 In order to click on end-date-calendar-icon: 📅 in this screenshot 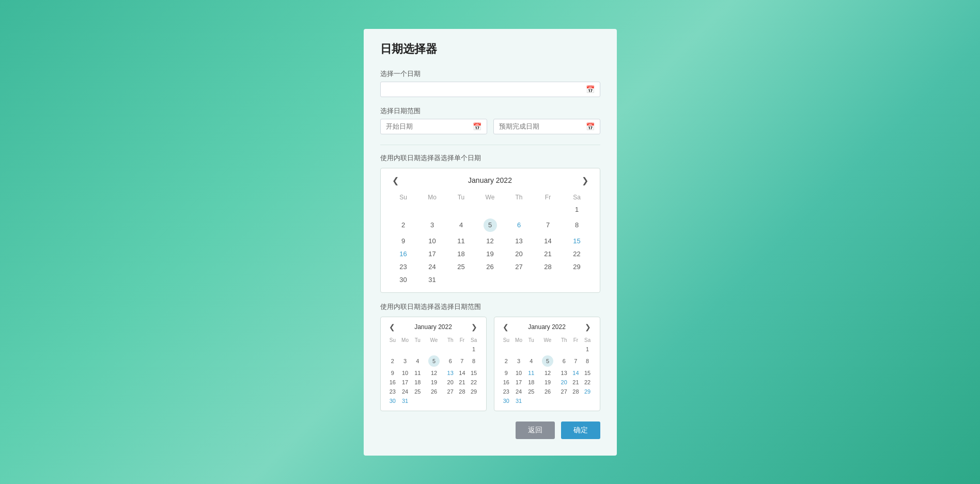, I will do `click(590, 127)`.